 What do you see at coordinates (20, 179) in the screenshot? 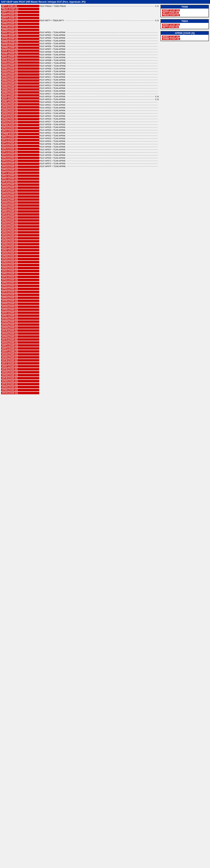
I see `apr17-red: APR17 [CHAR (3)]` at bounding box center [20, 179].